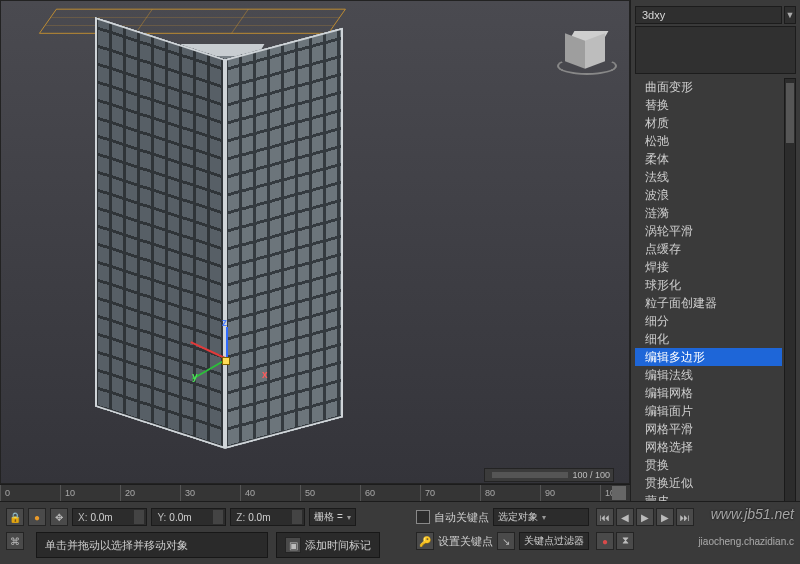 The image size is (800, 564). I want to click on key-filter-icon: ↘, so click(506, 541).